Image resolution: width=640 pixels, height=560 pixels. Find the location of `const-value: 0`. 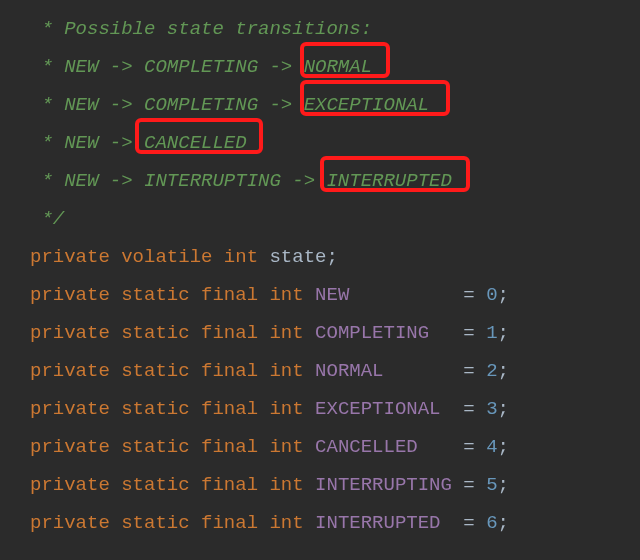

const-value: 0 is located at coordinates (492, 295).